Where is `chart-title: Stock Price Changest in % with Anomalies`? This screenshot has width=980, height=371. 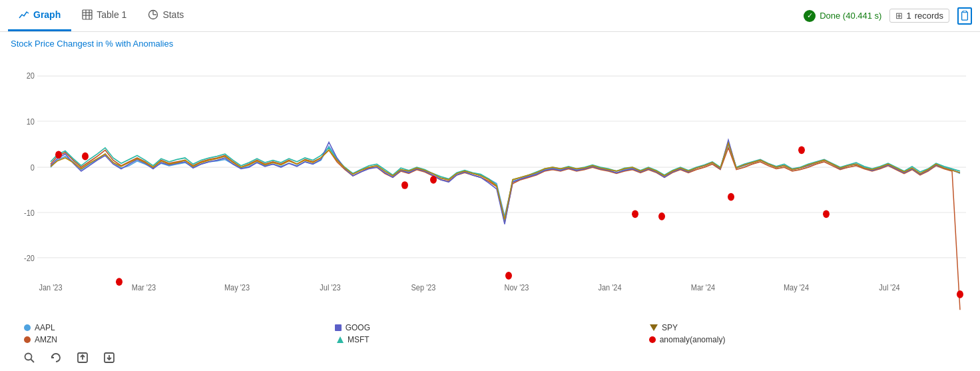
chart-title: Stock Price Changest in % with Anomalies is located at coordinates (490, 44).